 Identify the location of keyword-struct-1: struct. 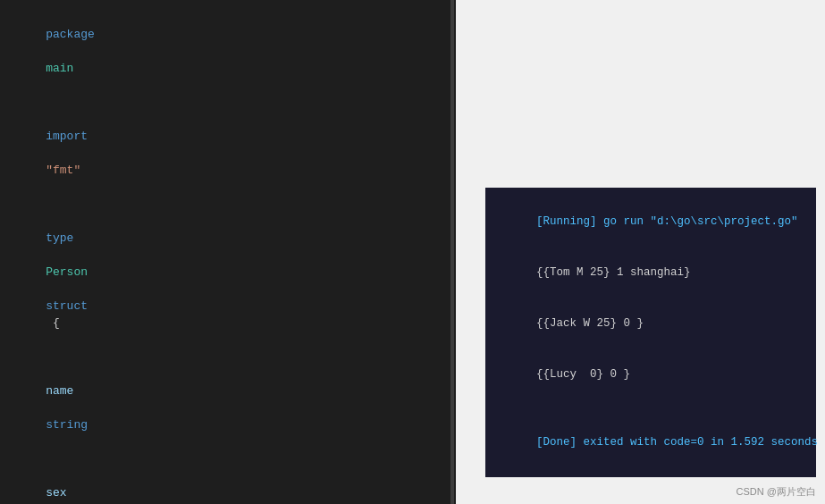
(66, 306).